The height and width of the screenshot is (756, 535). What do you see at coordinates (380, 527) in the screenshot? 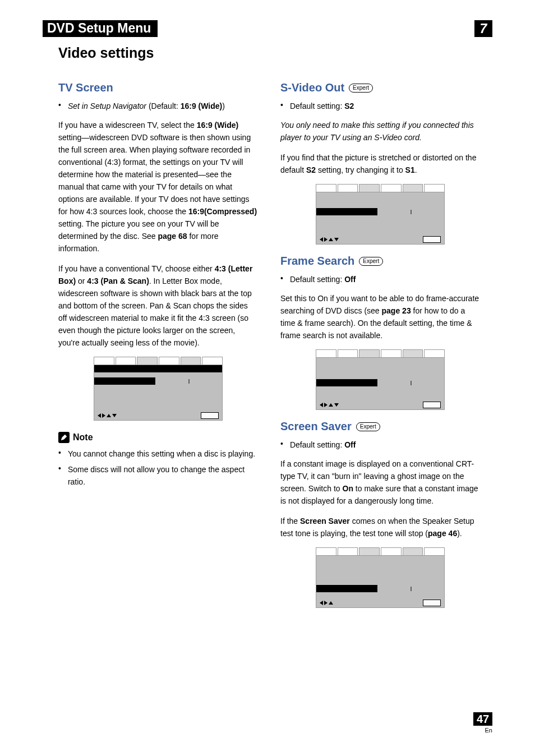
I see `screensaver-p2: If the Screen Saver comes on when the Sp…` at bounding box center [380, 527].